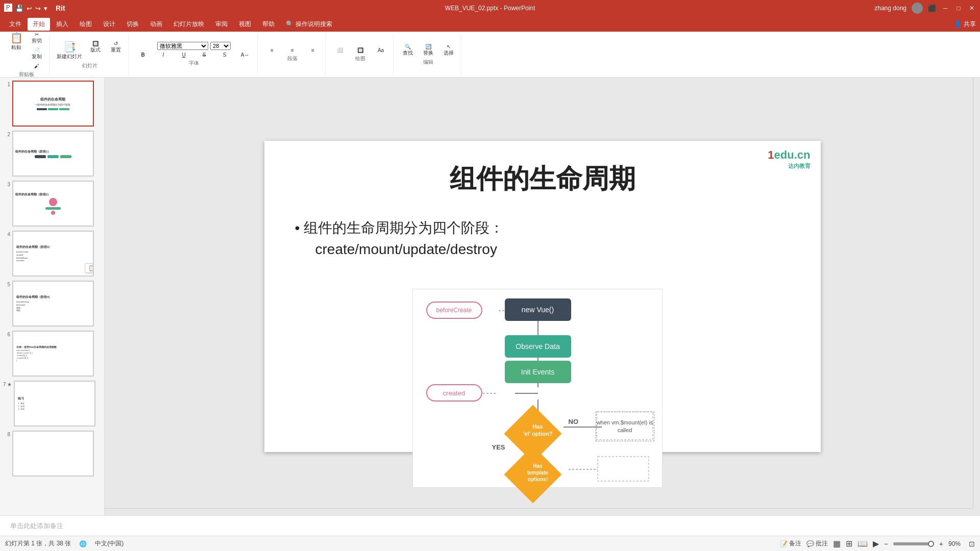 The height and width of the screenshot is (551, 980). I want to click on slide-count: 幻灯片第 1 张，共 38 张, so click(38, 544).